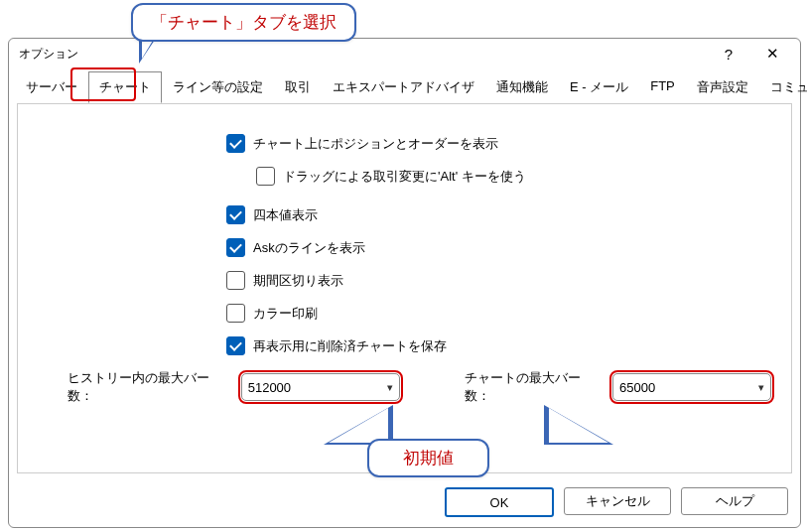  What do you see at coordinates (729, 54) in the screenshot?
I see `help-icon: ?` at bounding box center [729, 54].